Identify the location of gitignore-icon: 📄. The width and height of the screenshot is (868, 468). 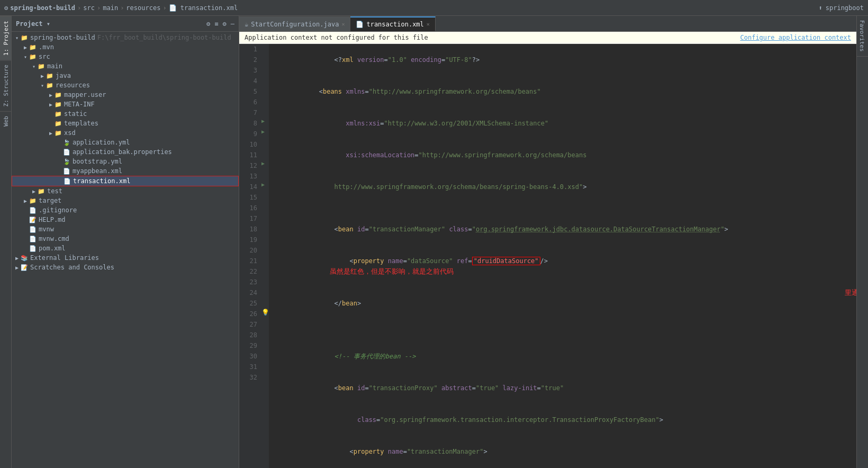
(33, 210).